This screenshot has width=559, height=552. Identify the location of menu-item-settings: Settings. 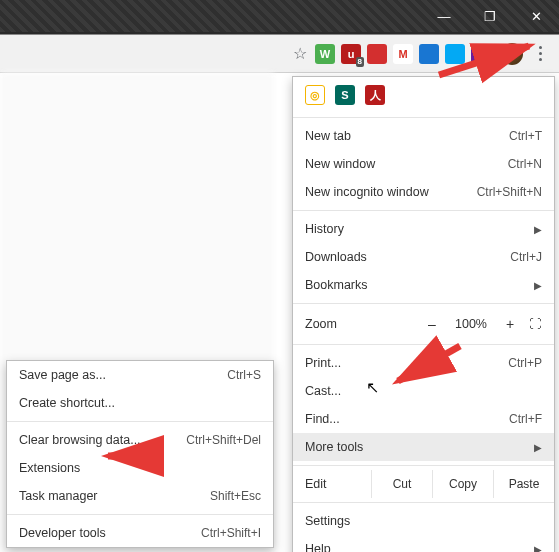
(424, 521).